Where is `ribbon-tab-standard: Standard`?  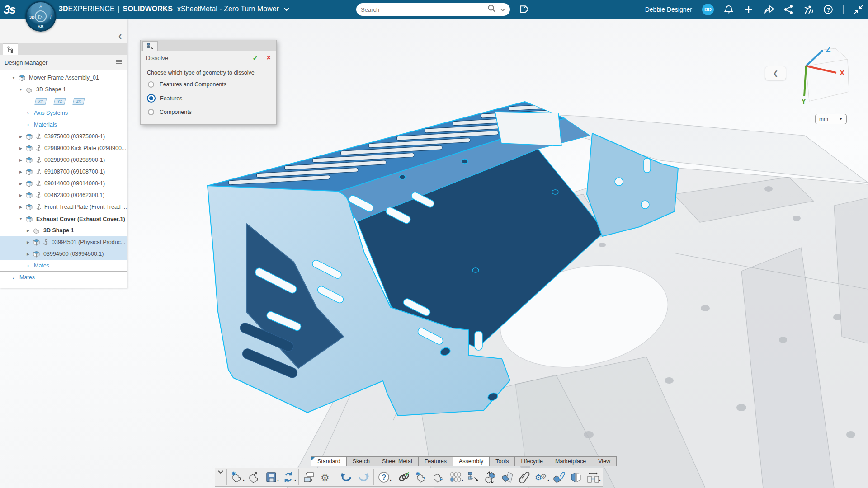
ribbon-tab-standard: Standard is located at coordinates (329, 461).